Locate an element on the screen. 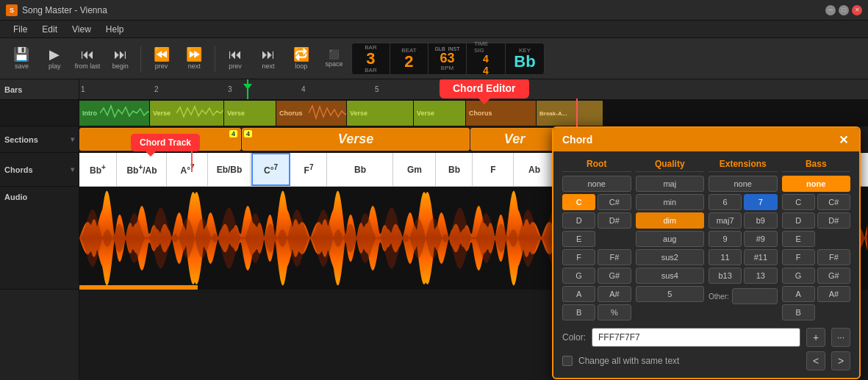 Image resolution: width=868 pixels, height=380 pixels. ext-other-input is located at coordinates (755, 296).